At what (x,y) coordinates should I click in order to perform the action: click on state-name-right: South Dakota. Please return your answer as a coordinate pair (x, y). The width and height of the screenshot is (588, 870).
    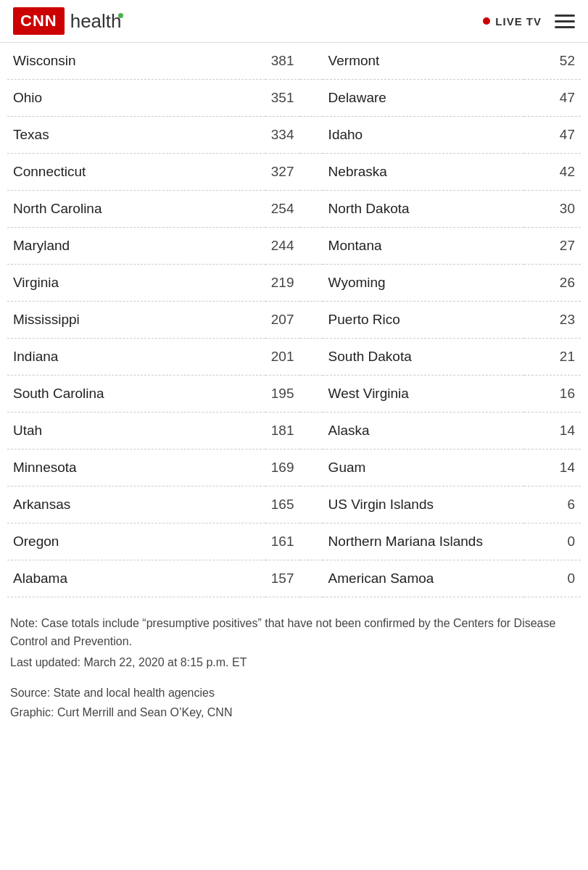
    Looking at the image, I should click on (423, 357).